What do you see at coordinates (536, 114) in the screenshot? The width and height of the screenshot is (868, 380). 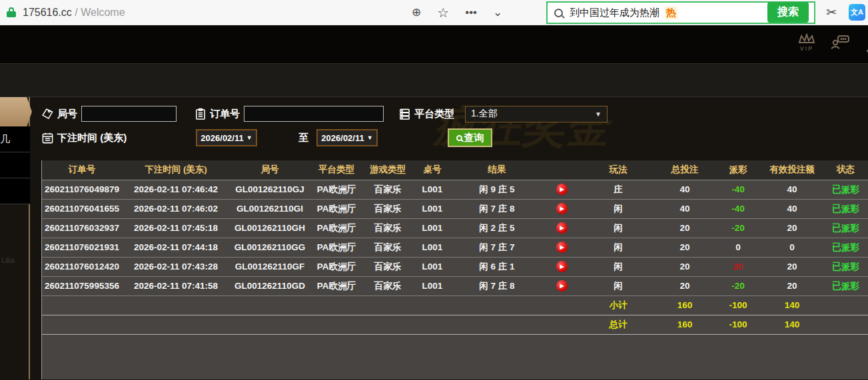 I see `platform-type-select: 1.全部 ▼` at bounding box center [536, 114].